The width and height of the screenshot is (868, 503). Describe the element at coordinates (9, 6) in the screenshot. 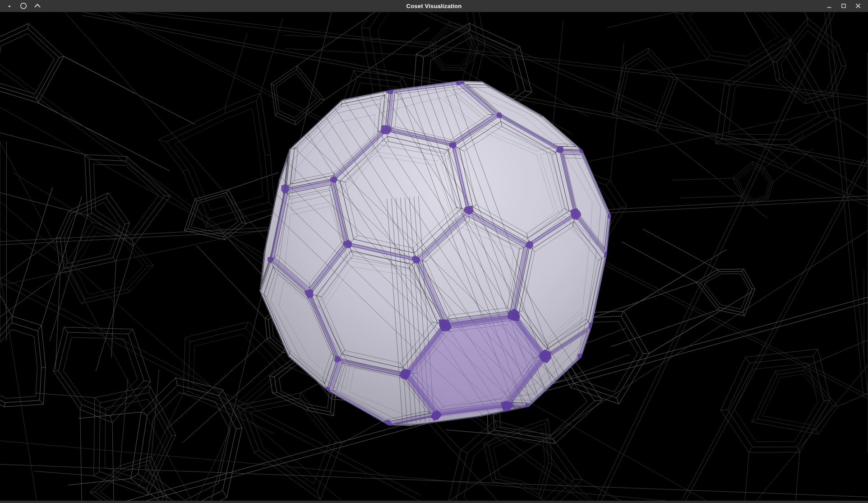

I see `record-dot-icon` at that location.